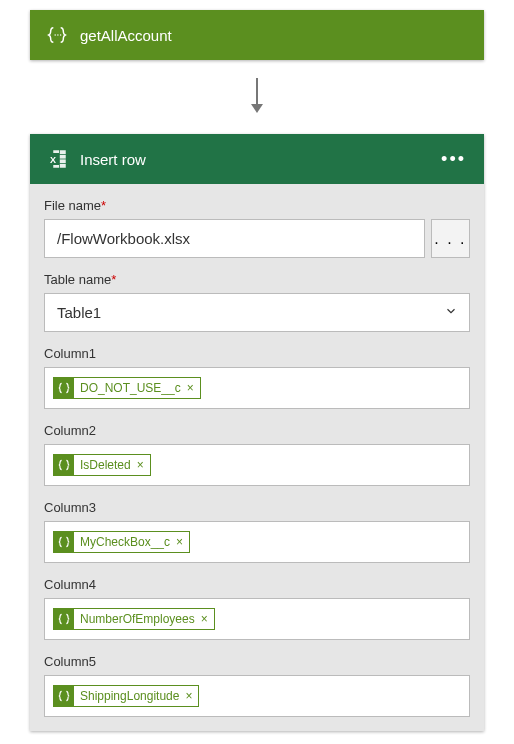 This screenshot has height=744, width=514. I want to click on trigger-header: getAllAccount, so click(257, 35).